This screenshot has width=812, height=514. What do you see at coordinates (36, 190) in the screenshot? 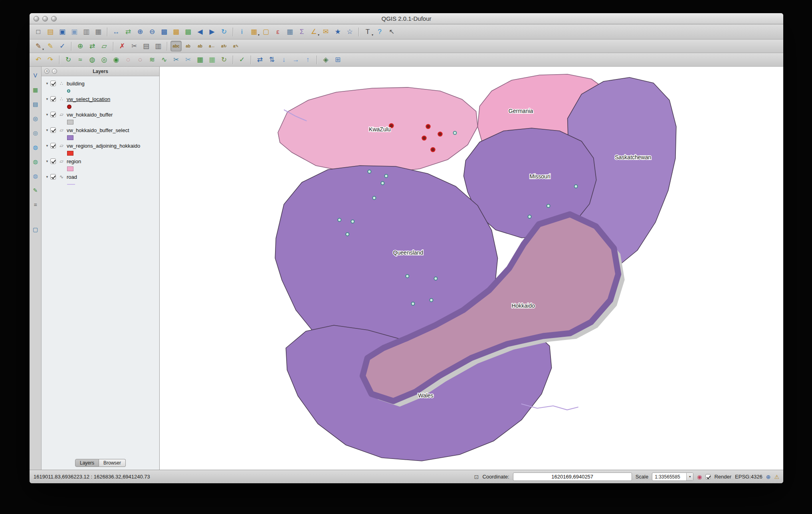
I see `new-shapefile-layer-icon: ✎` at bounding box center [36, 190].